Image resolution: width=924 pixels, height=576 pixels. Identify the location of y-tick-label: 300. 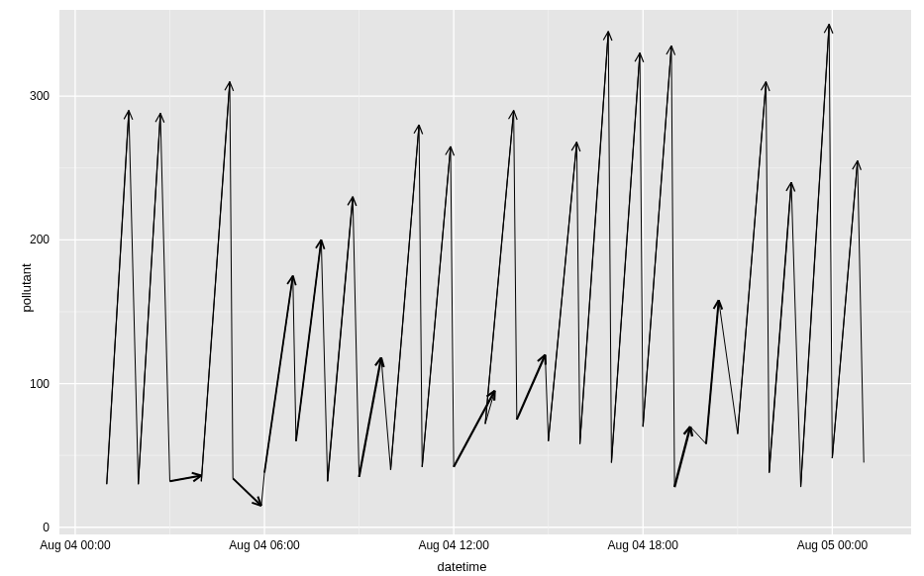
(40, 96).